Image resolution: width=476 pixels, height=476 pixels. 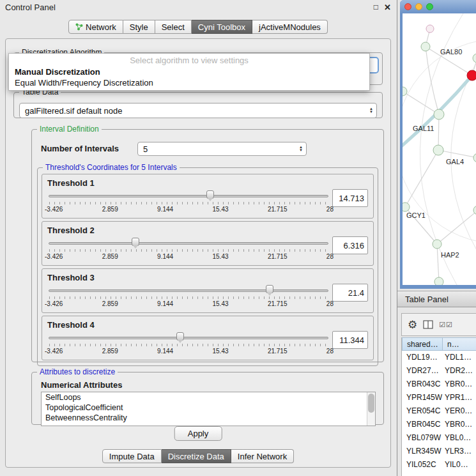 I want to click on tick-label: 15.43, so click(x=221, y=304).